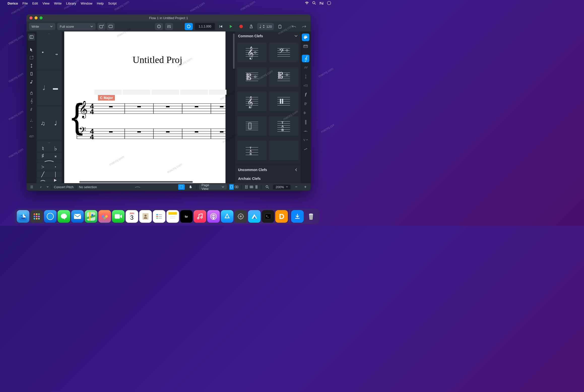  What do you see at coordinates (132, 216) in the screenshot?
I see `dock-calendar: JUN3` at bounding box center [132, 216].